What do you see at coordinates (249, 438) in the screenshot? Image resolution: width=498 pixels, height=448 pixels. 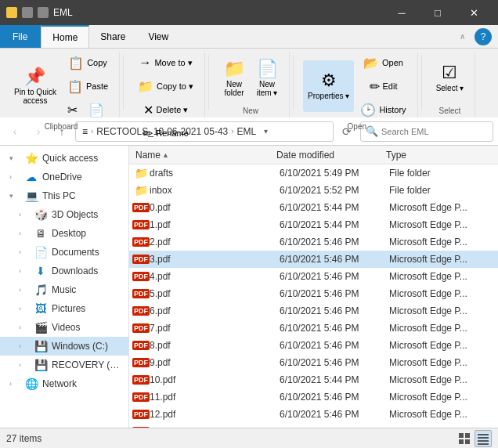 I see `status-bar: 27 items` at bounding box center [249, 438].